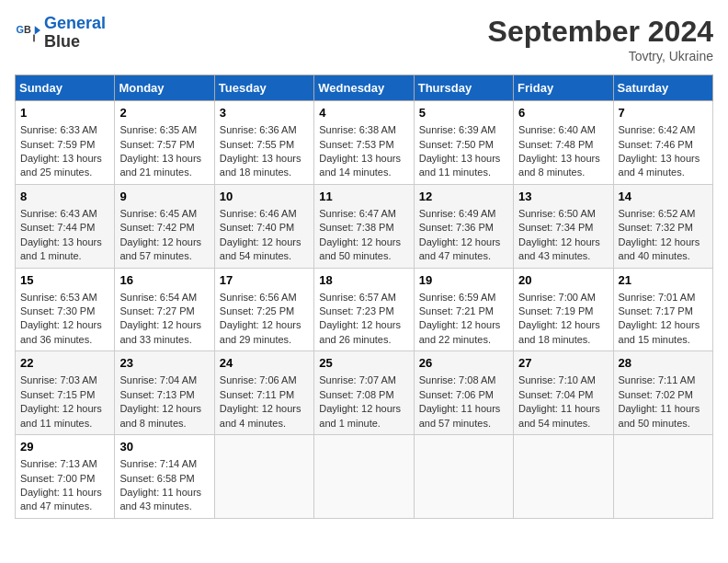 The width and height of the screenshot is (728, 563). Describe the element at coordinates (364, 226) in the screenshot. I see `calendar-cell: 11Sunrise: 6:47 AM Sunset: 7:38 PM Dayli…` at that location.